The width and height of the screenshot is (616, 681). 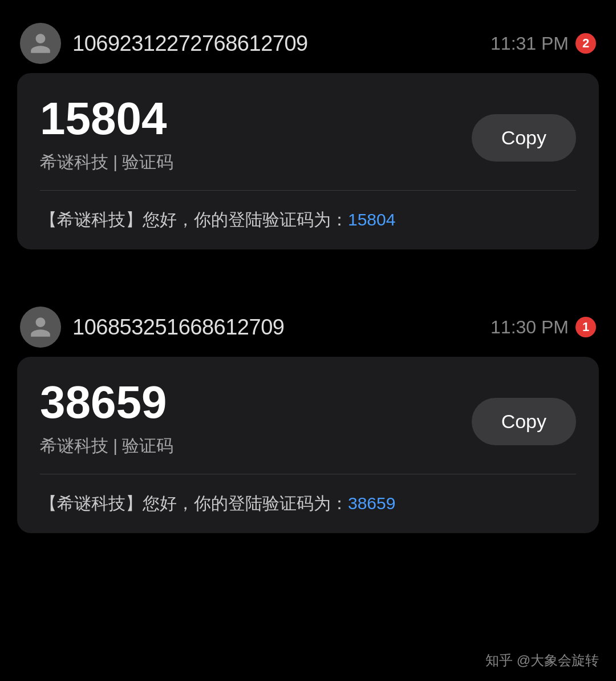 I want to click on message-body-1: 【希谜科技】您好，你的登陆验证码为：15804, so click(x=308, y=219).